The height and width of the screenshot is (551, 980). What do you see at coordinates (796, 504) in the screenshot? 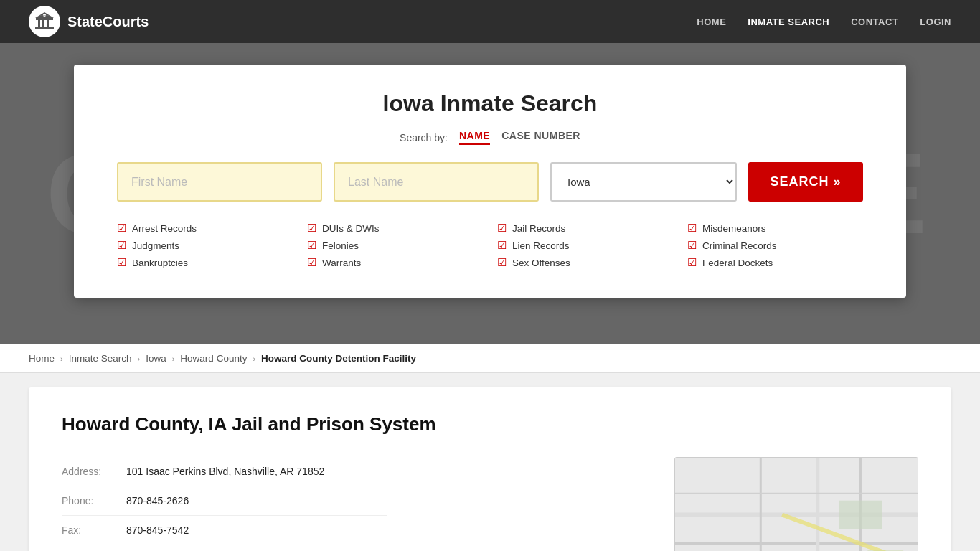
I see `map-roads-svg` at bounding box center [796, 504].